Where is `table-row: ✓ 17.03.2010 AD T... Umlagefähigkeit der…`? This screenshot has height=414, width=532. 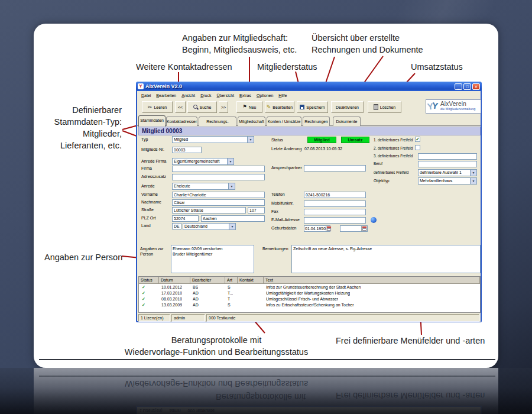 table-row: ✓ 17.03.2010 AD T... Umlagefähigkeit der… is located at coordinates (310, 293).